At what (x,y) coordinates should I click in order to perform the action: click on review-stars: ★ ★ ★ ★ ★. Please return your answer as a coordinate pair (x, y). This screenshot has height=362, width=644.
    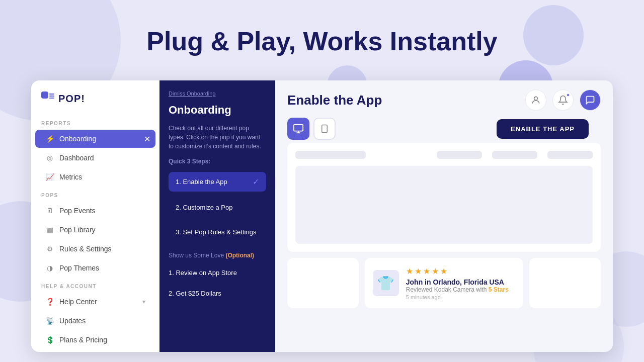
    Looking at the image, I should click on (457, 272).